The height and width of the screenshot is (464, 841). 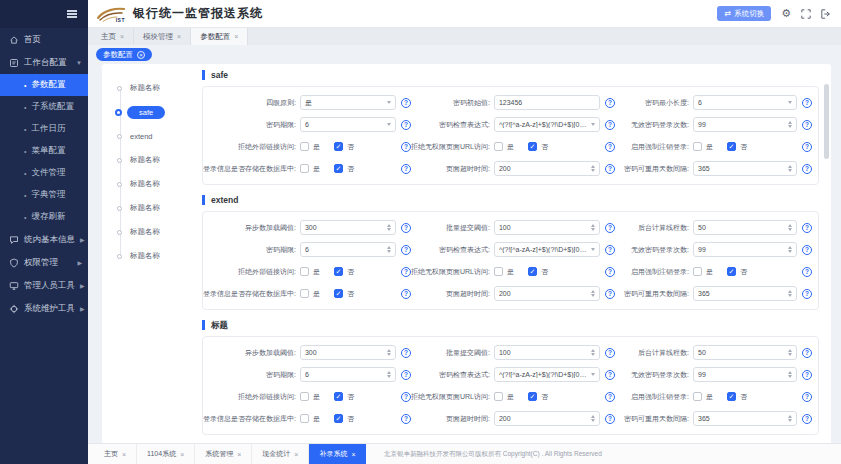 What do you see at coordinates (826, 122) in the screenshot?
I see `scrollbar-thumb` at bounding box center [826, 122].